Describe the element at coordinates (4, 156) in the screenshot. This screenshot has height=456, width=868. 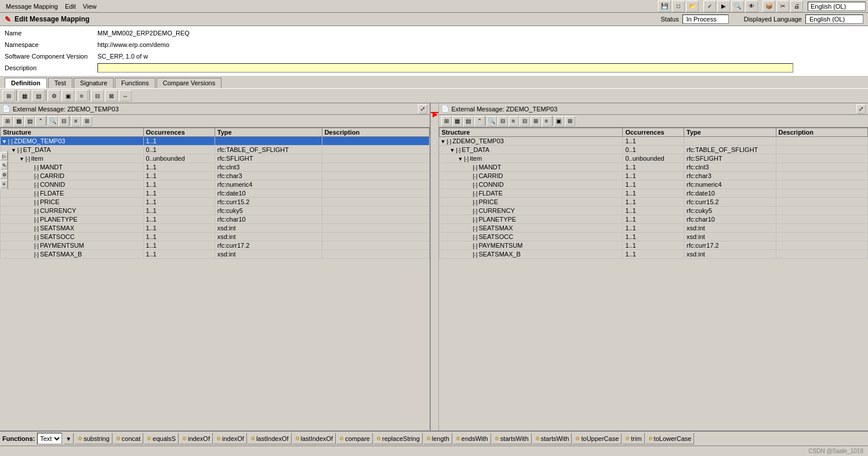
I see `lvt-btn1: ▷` at that location.